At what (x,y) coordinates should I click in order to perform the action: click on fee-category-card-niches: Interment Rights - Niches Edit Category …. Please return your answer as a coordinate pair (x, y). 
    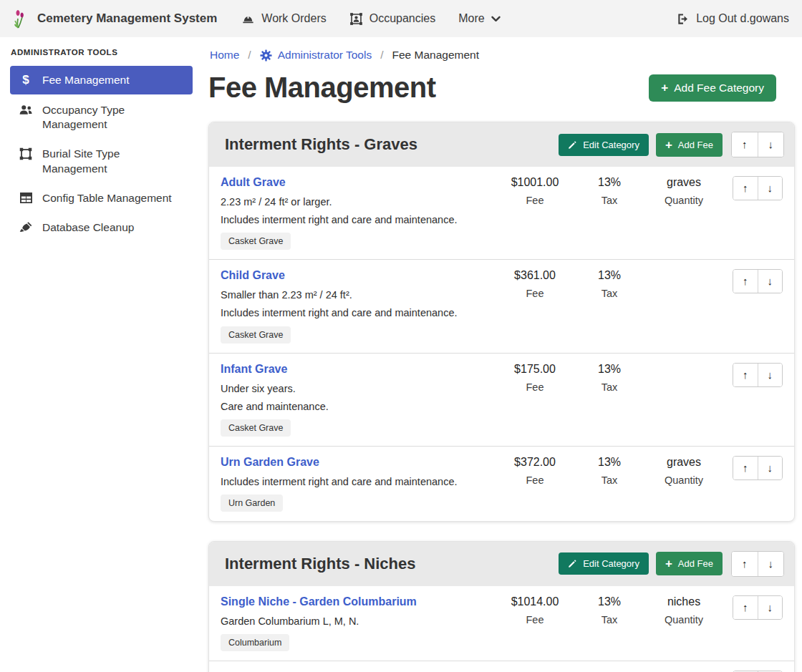
    Looking at the image, I should click on (501, 607).